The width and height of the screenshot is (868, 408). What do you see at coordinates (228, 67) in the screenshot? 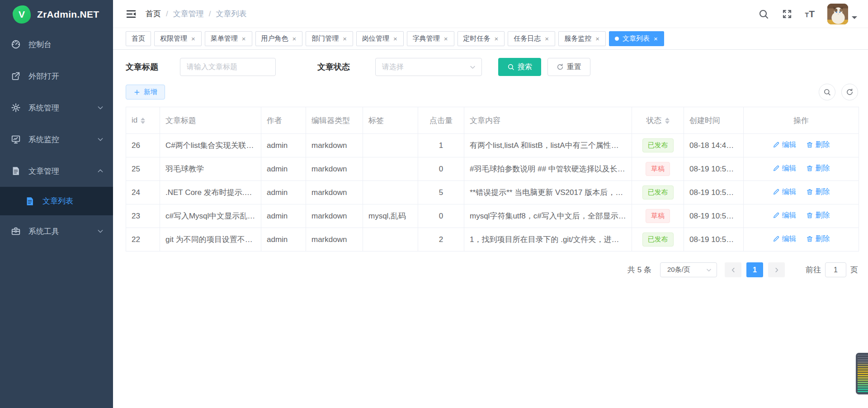
I see `article-title-input` at bounding box center [228, 67].